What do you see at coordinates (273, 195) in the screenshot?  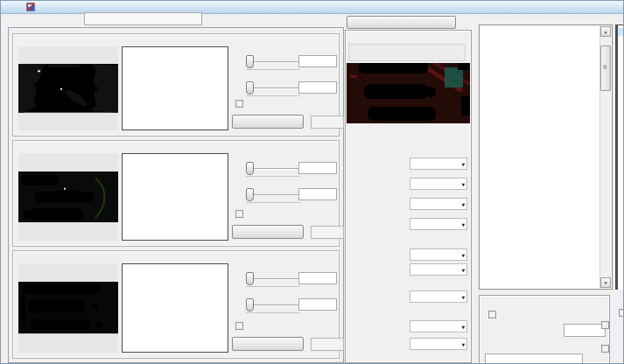 I see `lower-slider-g` at bounding box center [273, 195].